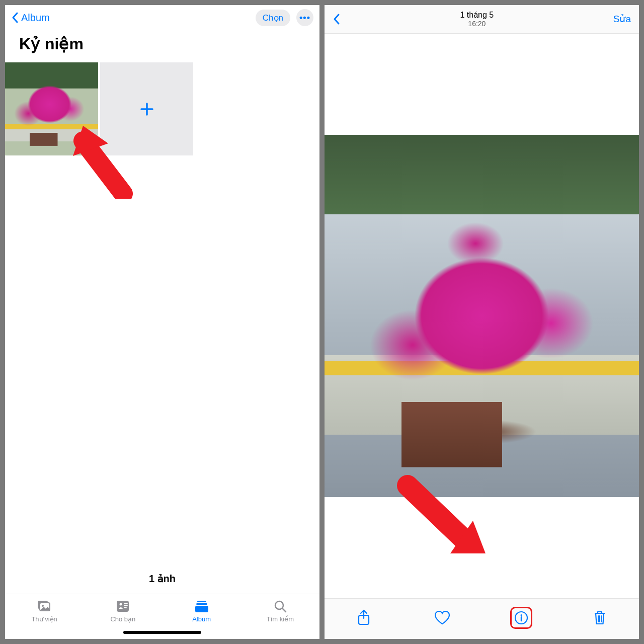 Image resolution: width=644 pixels, height=644 pixels. Describe the element at coordinates (600, 618) in the screenshot. I see `delete-button` at that location.